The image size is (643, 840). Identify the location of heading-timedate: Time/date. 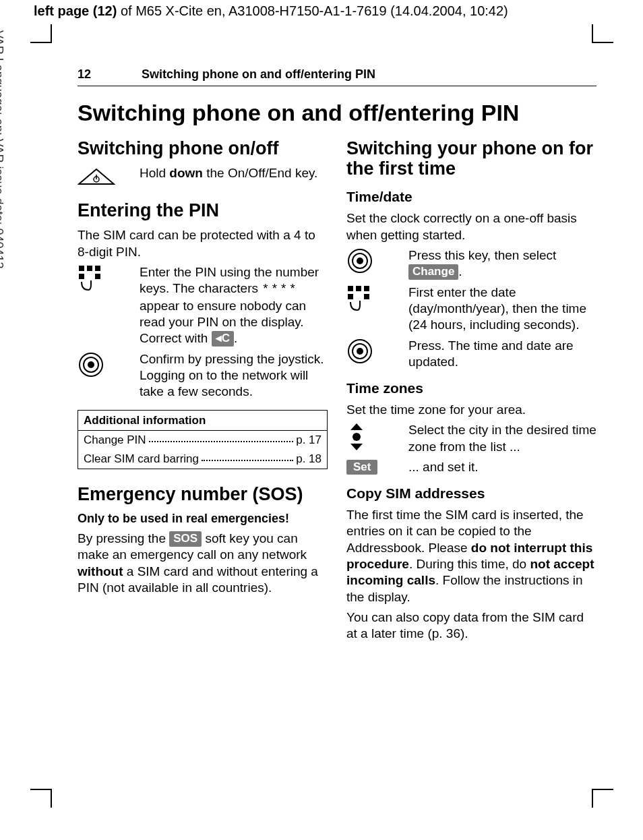
(472, 197).